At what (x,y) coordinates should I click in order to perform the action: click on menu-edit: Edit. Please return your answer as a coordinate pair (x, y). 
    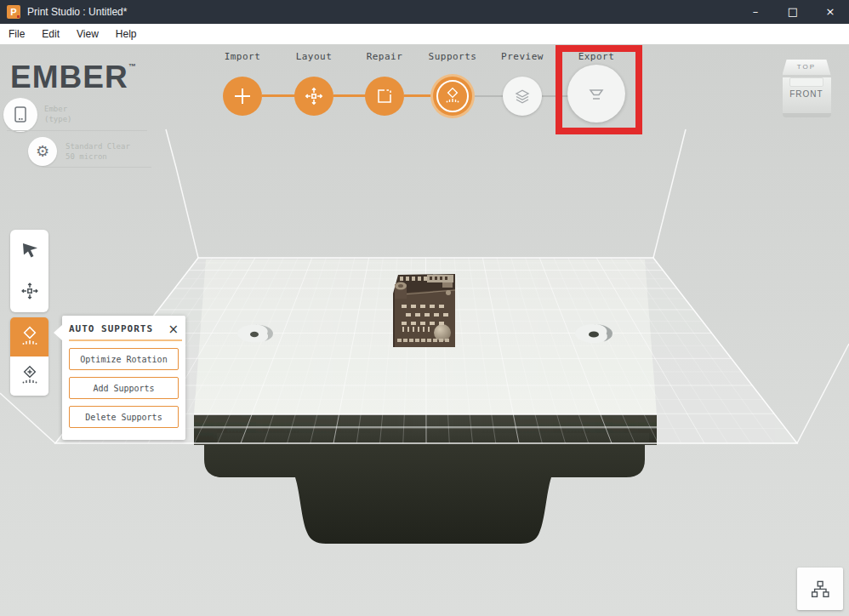
    Looking at the image, I should click on (51, 34).